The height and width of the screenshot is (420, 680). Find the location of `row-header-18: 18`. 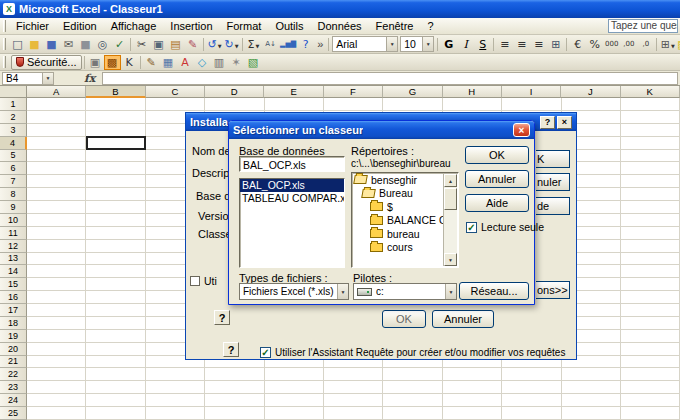

row-header-18: 18 is located at coordinates (14, 324).